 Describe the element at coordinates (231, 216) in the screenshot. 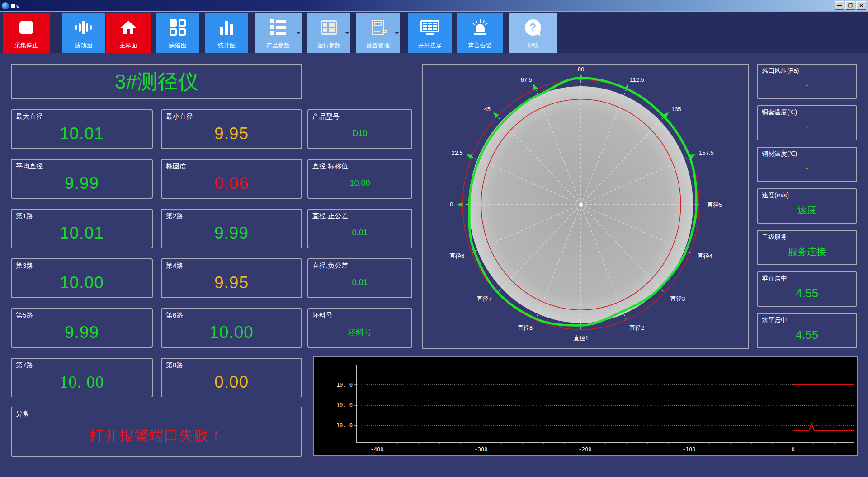

I see `cell-label-path-2: 第2路` at that location.